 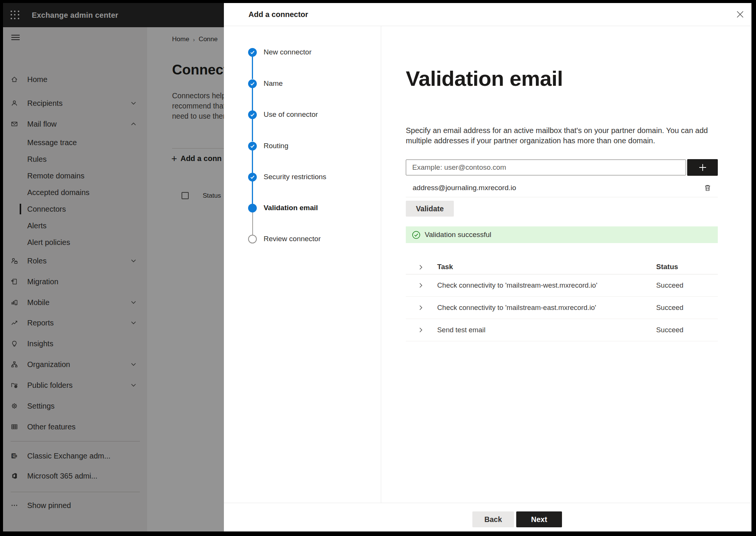 What do you see at coordinates (458, 235) in the screenshot?
I see `banner-text: Validation successful` at bounding box center [458, 235].